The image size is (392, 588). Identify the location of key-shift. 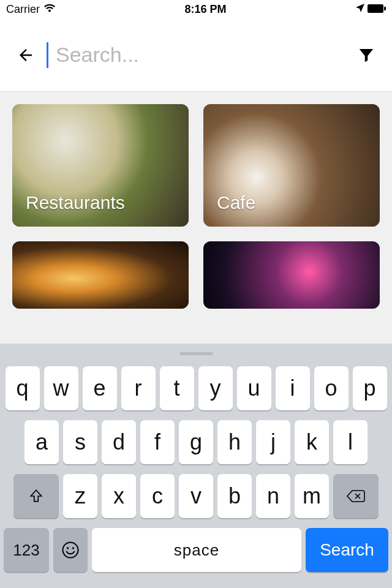
(36, 496).